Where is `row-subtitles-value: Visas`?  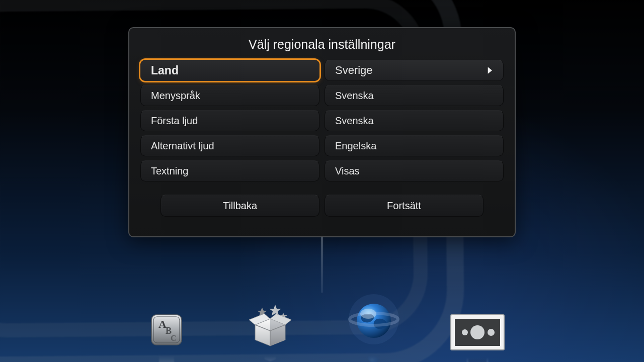 row-subtitles-value: Visas is located at coordinates (414, 171).